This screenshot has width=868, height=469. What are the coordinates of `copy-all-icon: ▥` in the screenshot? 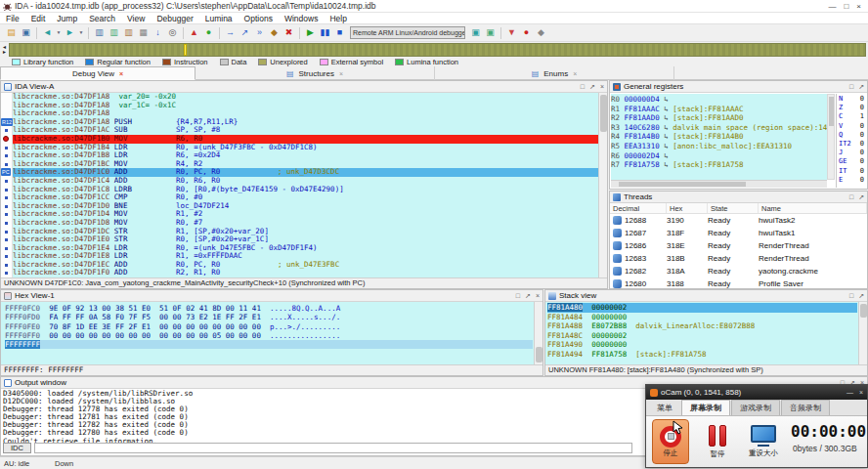 It's located at (129, 33).